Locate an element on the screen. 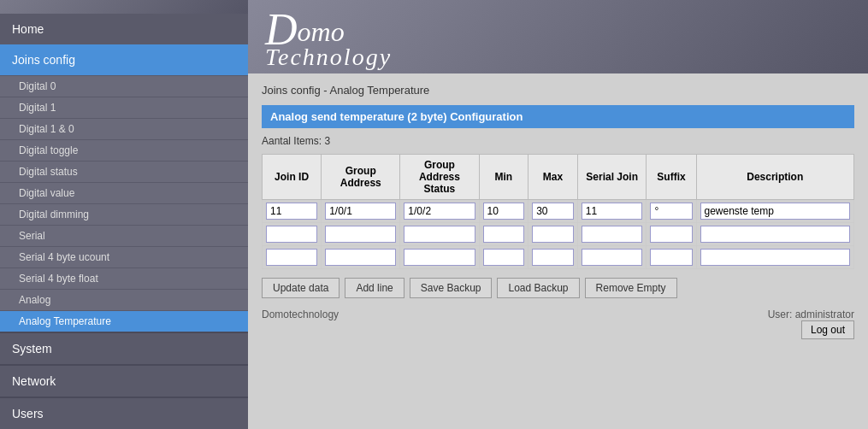 Image resolution: width=868 pixels, height=429 pixels. sidebar-item-joins-config: Joins config is located at coordinates (124, 60).